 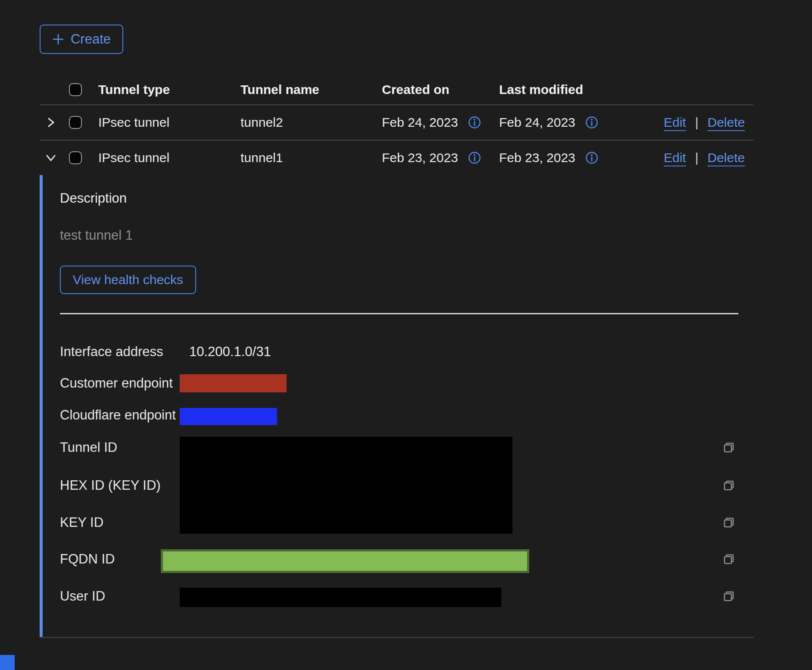 What do you see at coordinates (118, 415) in the screenshot?
I see `field-label-cloudflare-endpoint: Cloudflare endpoint` at bounding box center [118, 415].